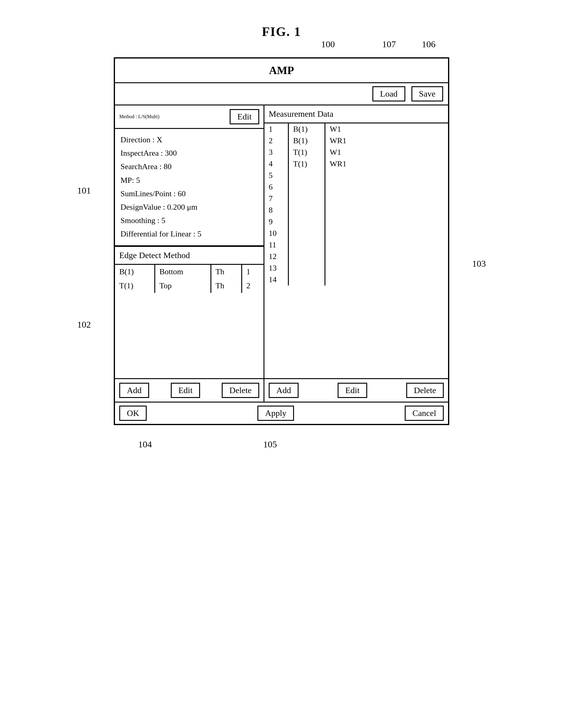  Describe the element at coordinates (276, 129) in the screenshot. I see `list-item: 1` at that location.